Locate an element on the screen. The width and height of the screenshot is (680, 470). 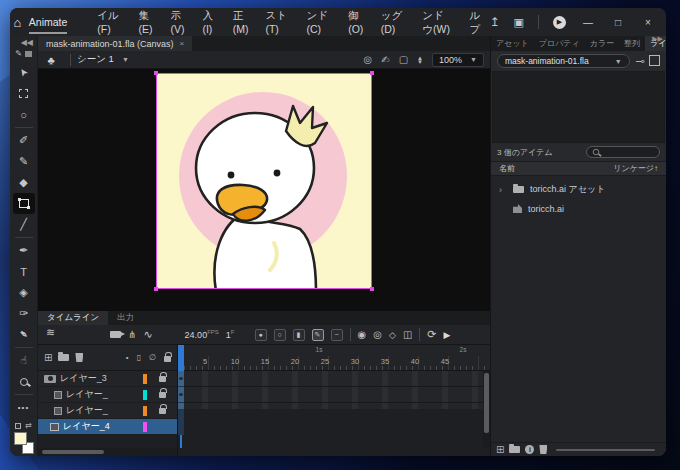
fill-color-swatch is located at coordinates (20, 438).